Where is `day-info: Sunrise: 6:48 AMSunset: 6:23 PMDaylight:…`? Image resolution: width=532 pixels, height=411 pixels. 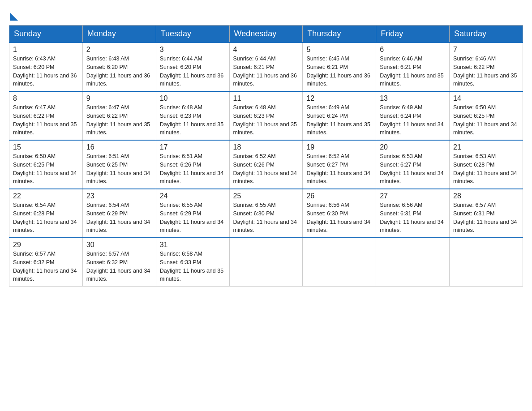 day-info: Sunrise: 6:48 AMSunset: 6:23 PMDaylight:… is located at coordinates (265, 120).